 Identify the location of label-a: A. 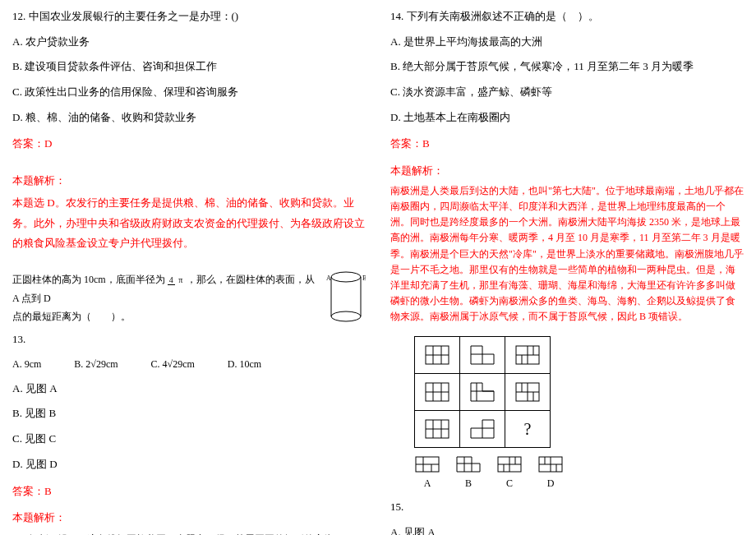
(329, 278).